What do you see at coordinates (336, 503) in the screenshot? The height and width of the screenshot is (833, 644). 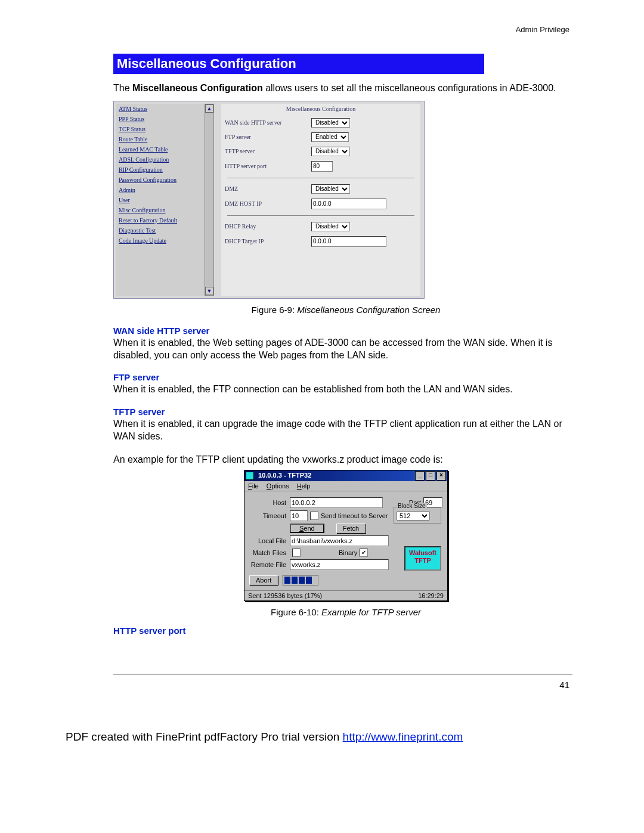 I see `host-input` at bounding box center [336, 503].